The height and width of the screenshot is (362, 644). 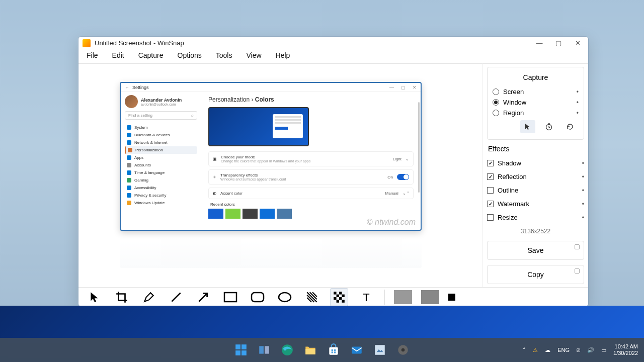 I want to click on pointer-tool-icon, so click(x=95, y=297).